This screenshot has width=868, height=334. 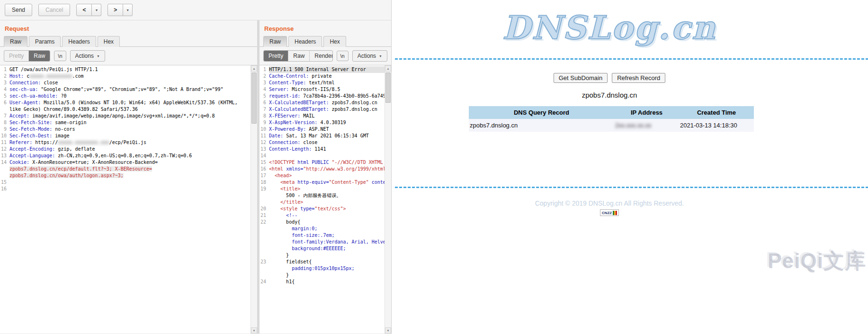 What do you see at coordinates (322, 90) in the screenshot?
I see `code-line: 4Server: Microsoft-IIS/8.5` at bounding box center [322, 90].